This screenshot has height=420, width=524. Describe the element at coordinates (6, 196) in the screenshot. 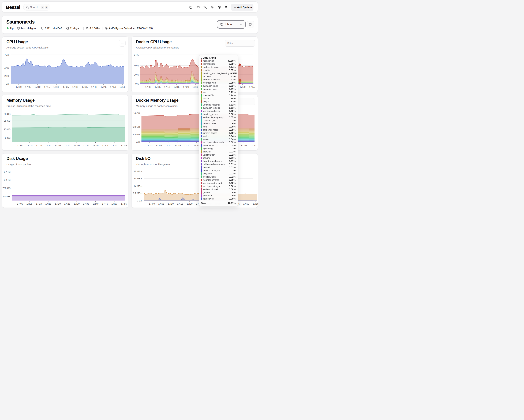

I see `svg-text: 250 GB` at that location.